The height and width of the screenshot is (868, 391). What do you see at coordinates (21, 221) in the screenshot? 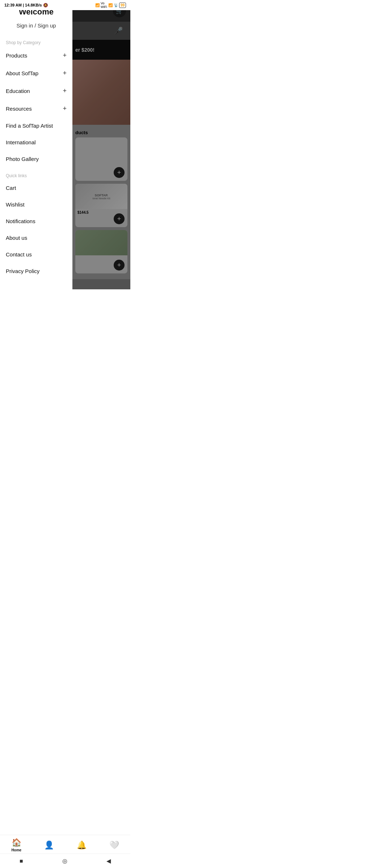
I see `notifications-label: Notifications` at bounding box center [21, 221].